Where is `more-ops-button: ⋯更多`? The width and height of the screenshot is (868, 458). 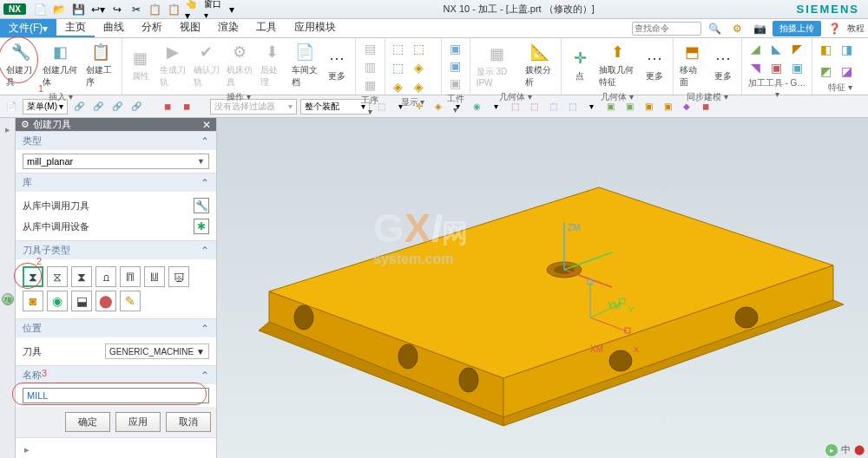 more-ops-button: ⋯更多 is located at coordinates (337, 65).